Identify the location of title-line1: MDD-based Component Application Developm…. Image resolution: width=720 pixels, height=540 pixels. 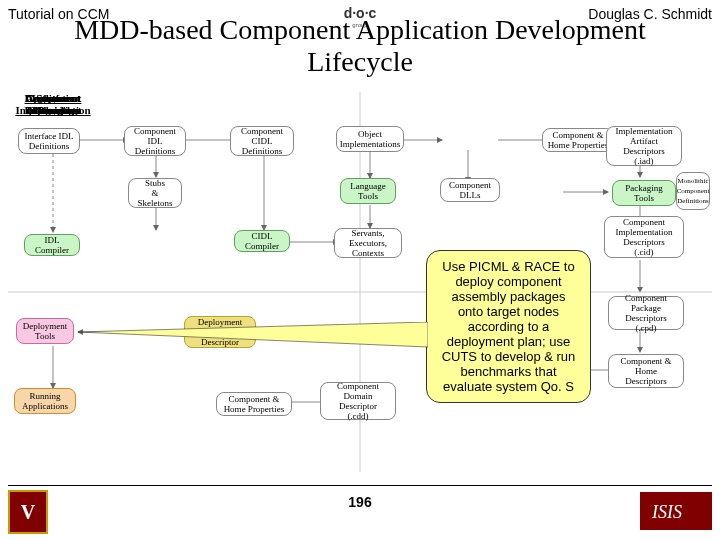
(360, 30).